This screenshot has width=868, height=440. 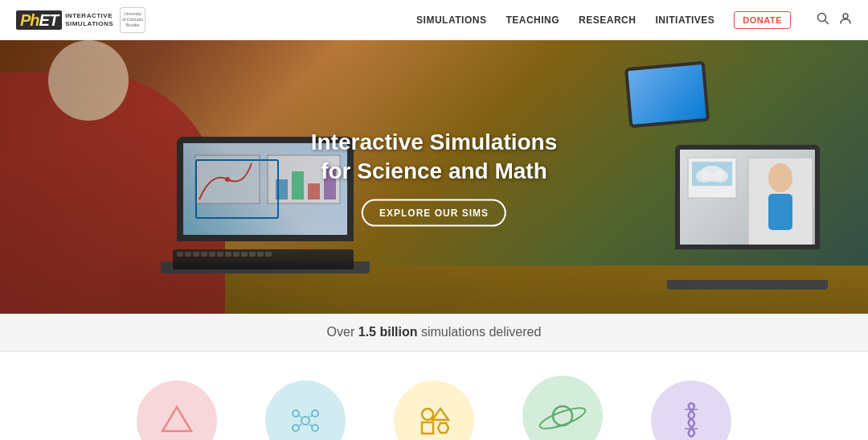 What do you see at coordinates (434, 212) in the screenshot?
I see `explore-sims-button: EXPLORE OUR SIMS` at bounding box center [434, 212].